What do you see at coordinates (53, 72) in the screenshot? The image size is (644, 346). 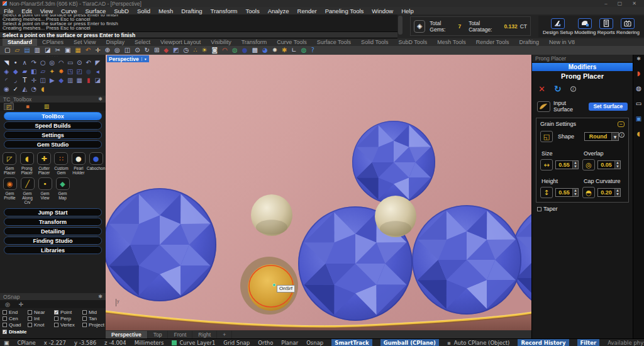 I see `sidebar-tool-icon: ✦` at bounding box center [53, 72].